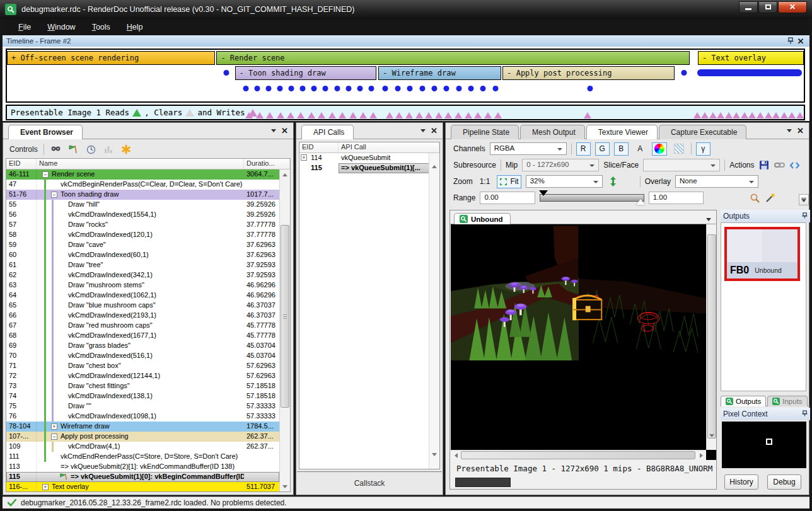 Image resolution: width=812 pixels, height=511 pixels. I want to click on event-row-66: 66vkCmdDrawIndexed(2193,1)46.37037, so click(142, 316).